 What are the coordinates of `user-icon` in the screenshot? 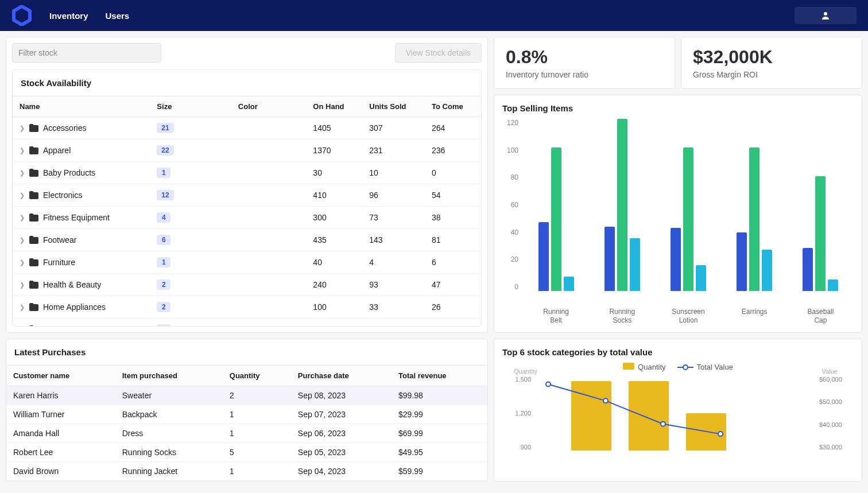 It's located at (826, 15).